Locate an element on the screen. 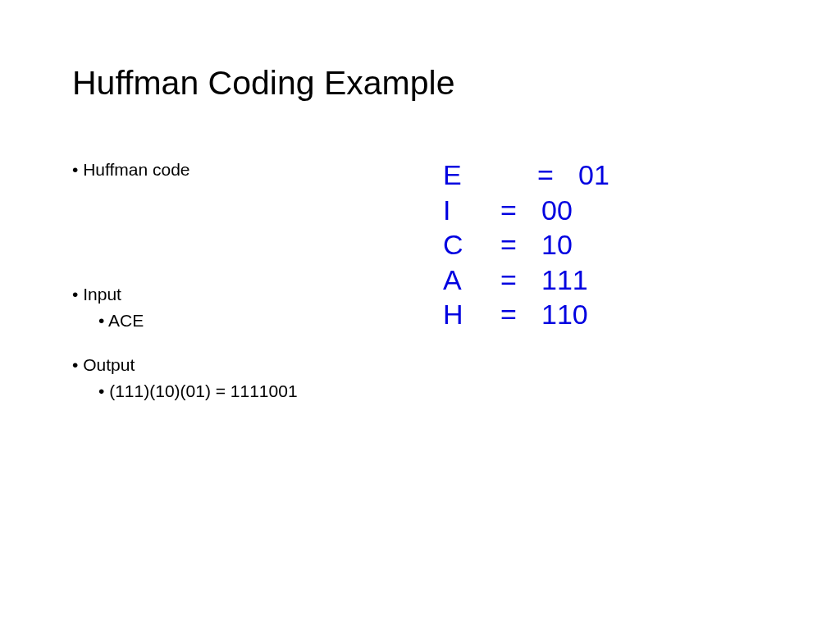 This screenshot has height=630, width=840. code-letter: A is located at coordinates (472, 281).